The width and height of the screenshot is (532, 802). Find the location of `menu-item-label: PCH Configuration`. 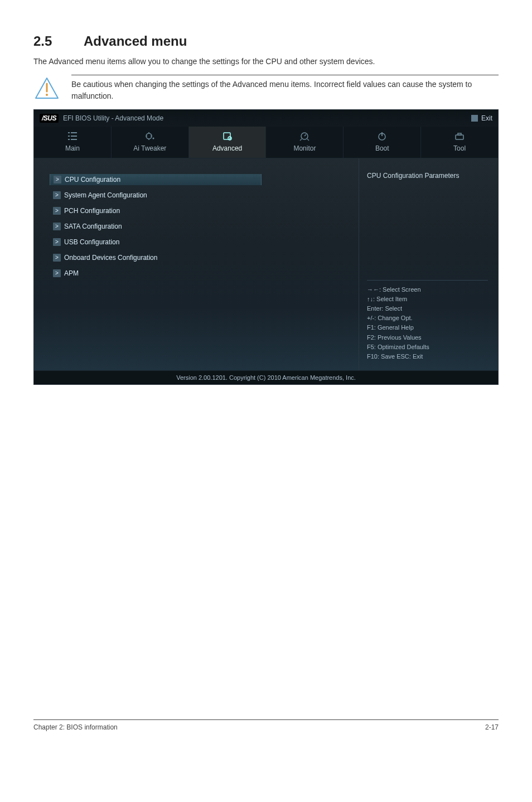

menu-item-label: PCH Configuration is located at coordinates (92, 211).